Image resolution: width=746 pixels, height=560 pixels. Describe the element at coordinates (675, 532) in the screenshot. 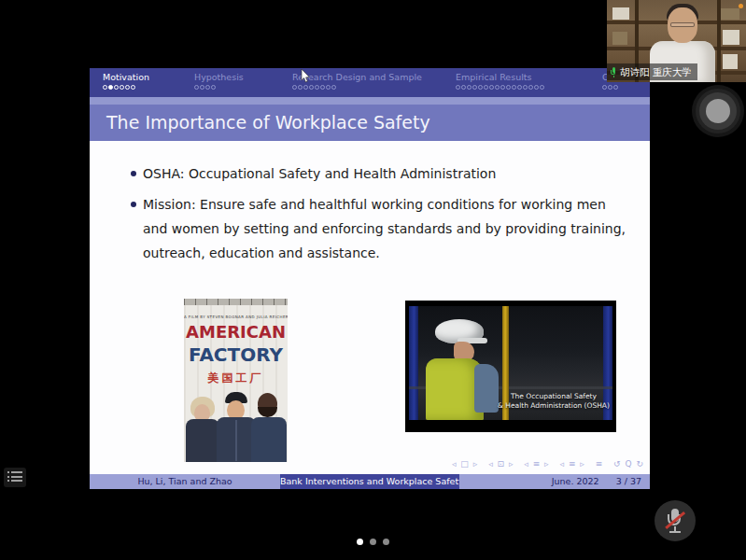

I see `mic-icon-base` at that location.